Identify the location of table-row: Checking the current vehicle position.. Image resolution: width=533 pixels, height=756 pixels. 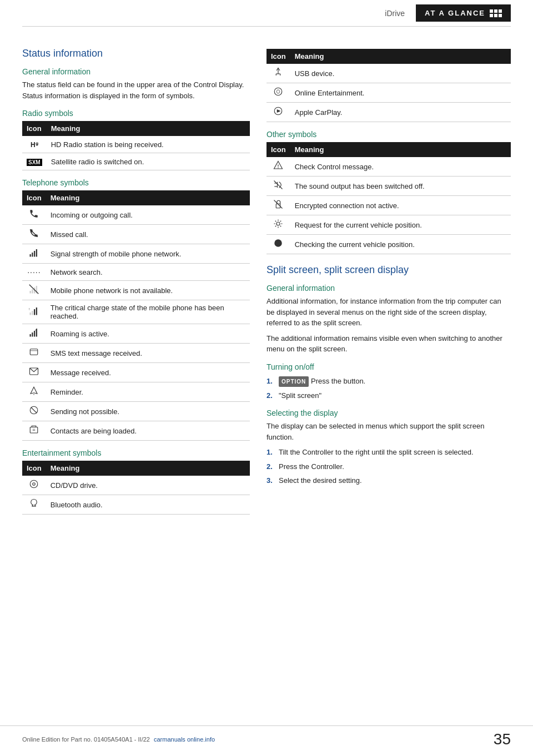
(389, 244).